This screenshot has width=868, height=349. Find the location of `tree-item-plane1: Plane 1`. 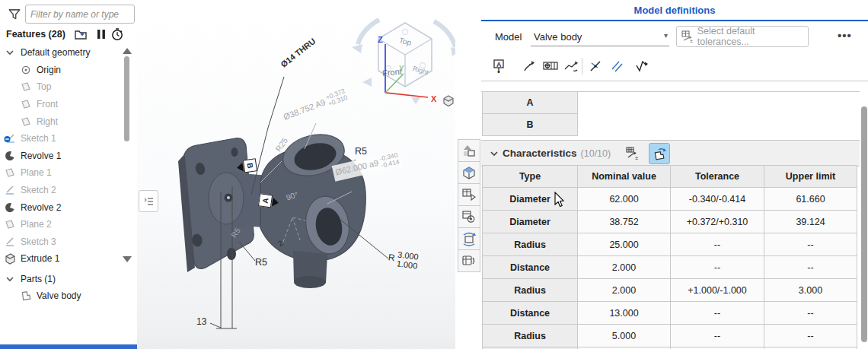

tree-item-plane1: Plane 1 is located at coordinates (62, 173).